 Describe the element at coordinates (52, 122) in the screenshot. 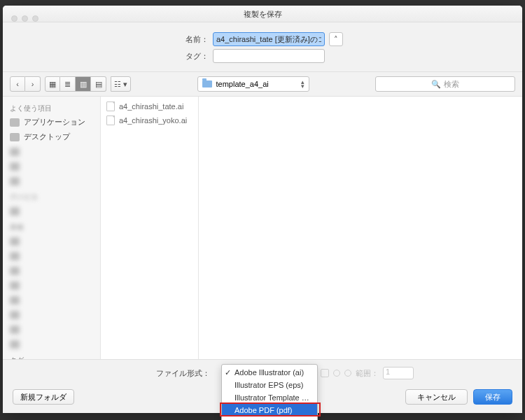

I see `sidebar-item-applications: アプリケーション` at that location.